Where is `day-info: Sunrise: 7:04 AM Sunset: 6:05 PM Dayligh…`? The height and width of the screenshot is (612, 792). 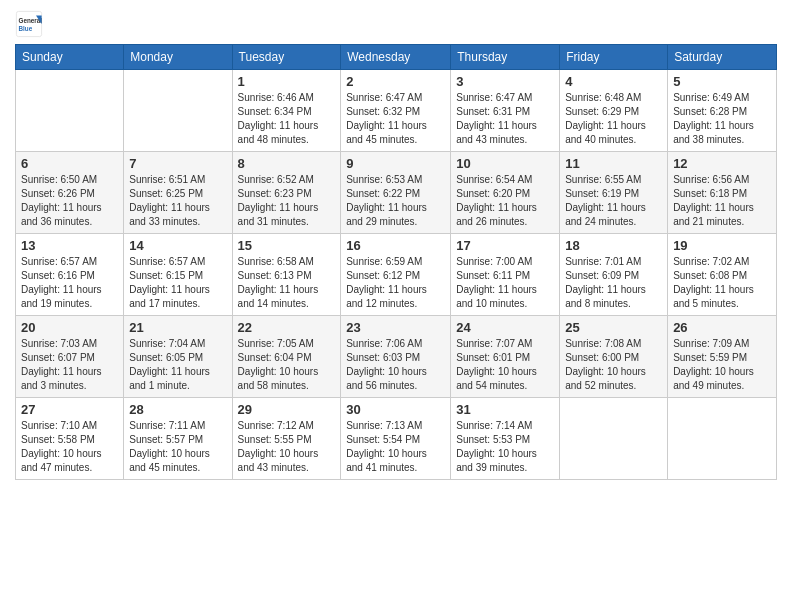
day-info: Sunrise: 7:04 AM Sunset: 6:05 PM Dayligh… is located at coordinates (178, 365).